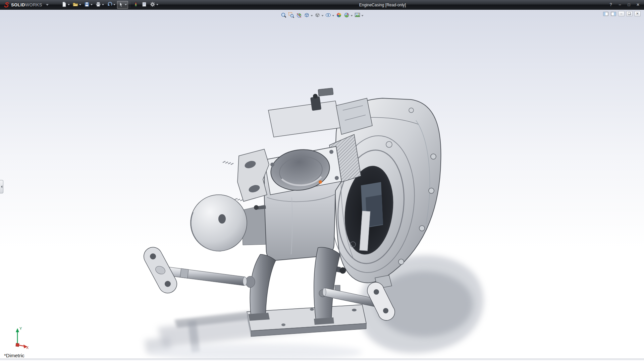 This screenshot has width=644, height=362. What do you see at coordinates (620, 5) in the screenshot?
I see `minimize-button: –` at bounding box center [620, 5].